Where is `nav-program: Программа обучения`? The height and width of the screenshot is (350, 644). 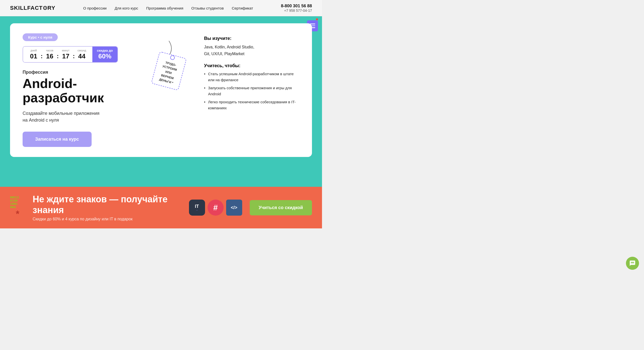
nav-program: Программа обучения is located at coordinates (165, 8).